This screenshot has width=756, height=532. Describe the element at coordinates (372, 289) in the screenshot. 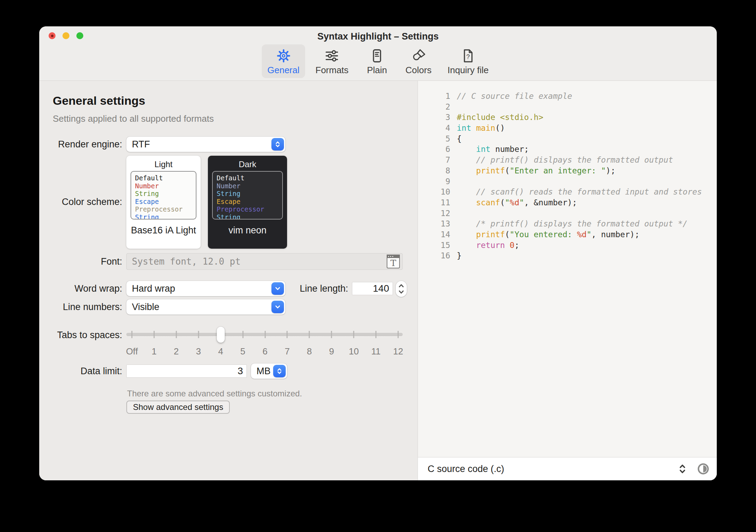

I see `line-length-field: 140` at that location.